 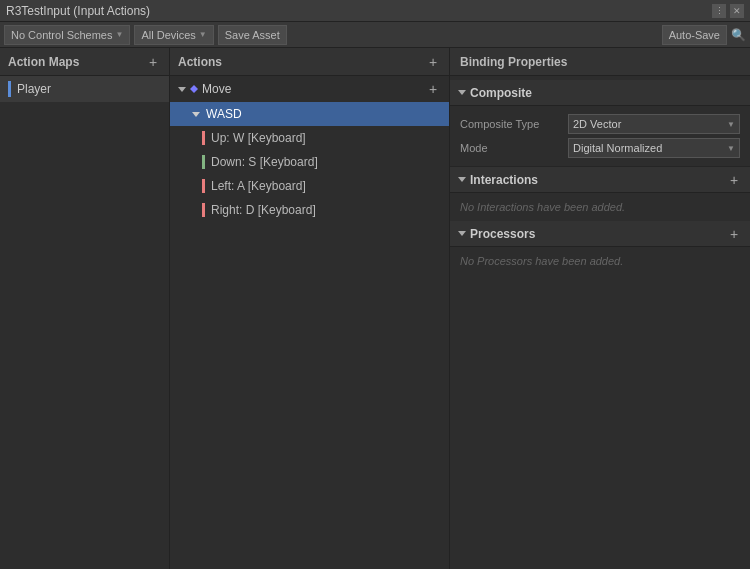 I want to click on processors-section-title: Processors, so click(x=502, y=234).